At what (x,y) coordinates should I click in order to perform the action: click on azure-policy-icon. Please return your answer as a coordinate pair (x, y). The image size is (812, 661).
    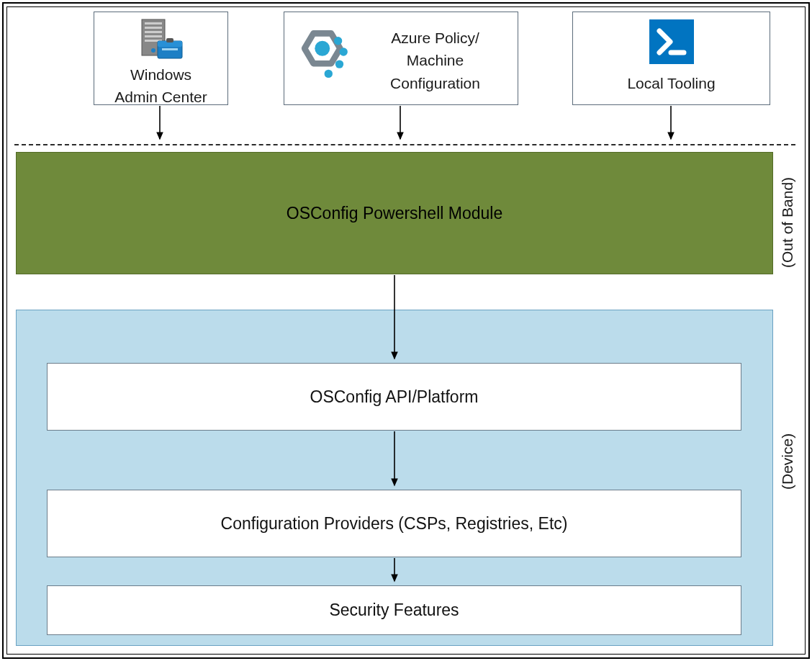
    Looking at the image, I should click on (325, 59).